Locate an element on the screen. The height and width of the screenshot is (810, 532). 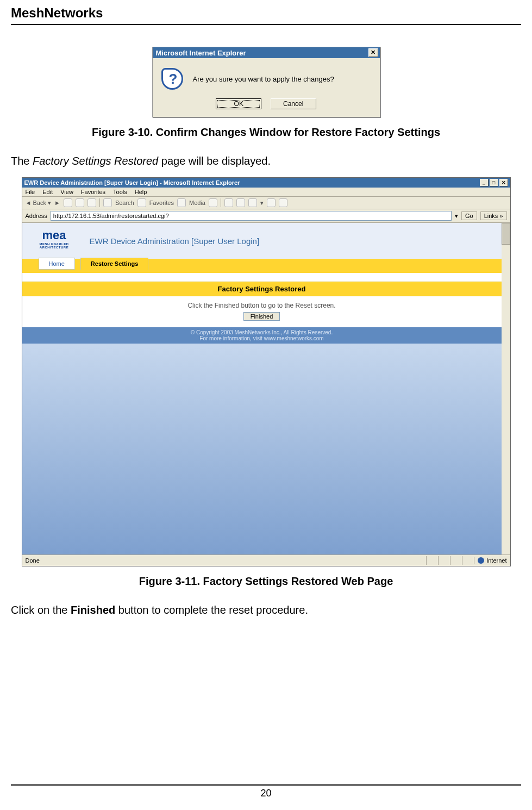
maximize-icon: □ is located at coordinates (494, 183).